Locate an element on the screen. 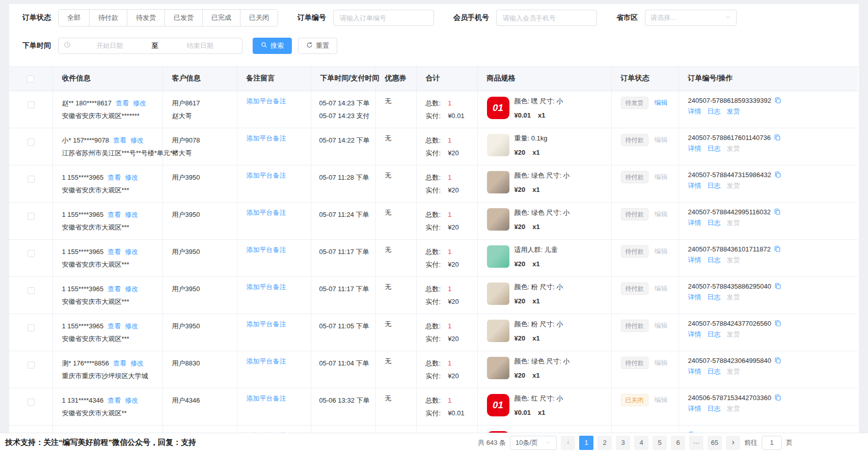 The height and width of the screenshot is (452, 868). select-all-checkbox is located at coordinates (31, 79).